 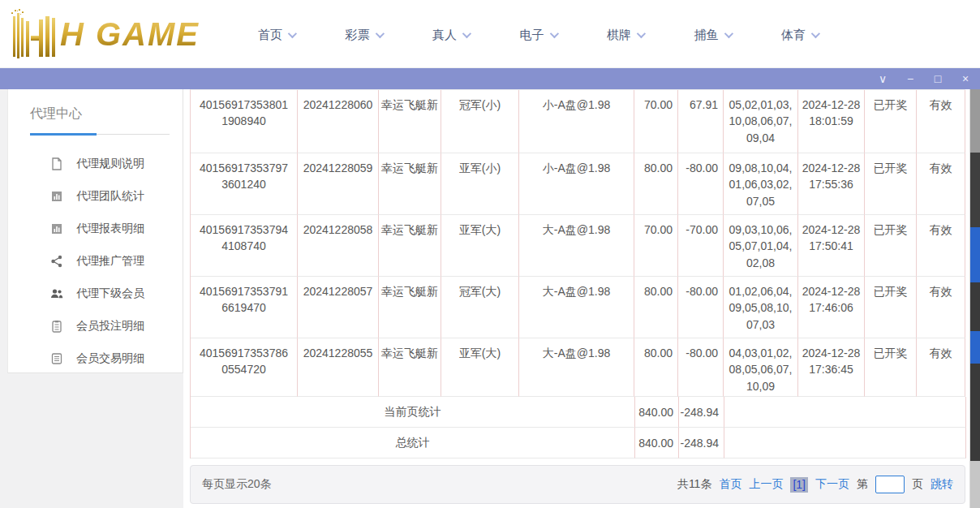 What do you see at coordinates (96, 229) in the screenshot?
I see `sidebar-item-report-detail: 代理报表明细` at bounding box center [96, 229].